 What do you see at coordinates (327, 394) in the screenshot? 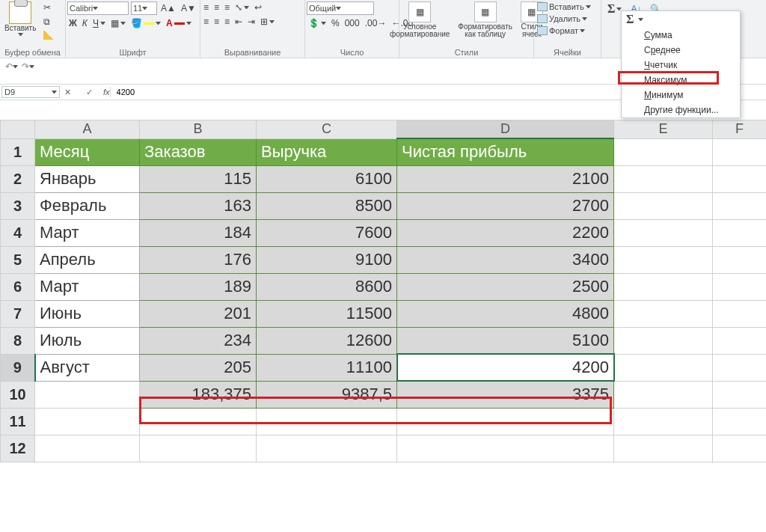
I see `avg-revenue: 9387,5` at bounding box center [327, 394].